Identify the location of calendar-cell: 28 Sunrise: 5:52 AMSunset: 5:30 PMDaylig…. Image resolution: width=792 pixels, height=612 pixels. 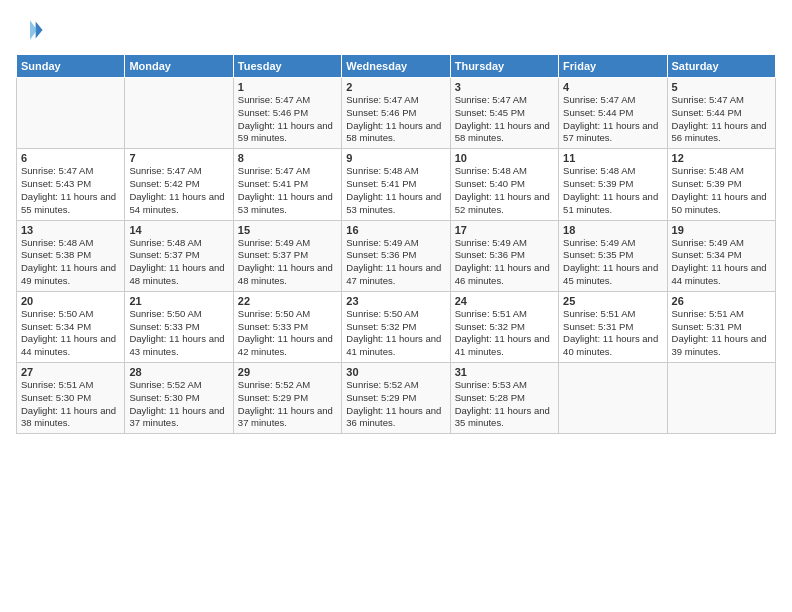
(179, 398).